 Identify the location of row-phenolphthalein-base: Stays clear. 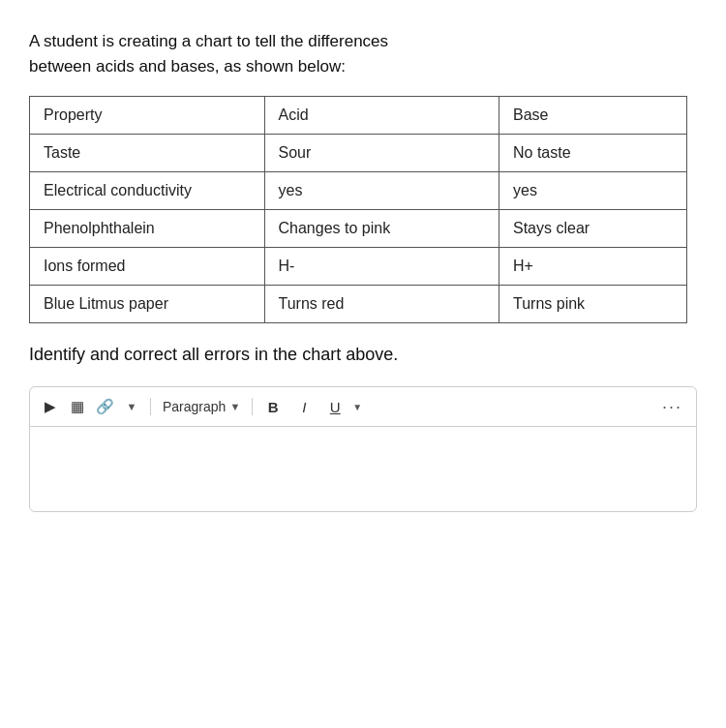
(593, 228).